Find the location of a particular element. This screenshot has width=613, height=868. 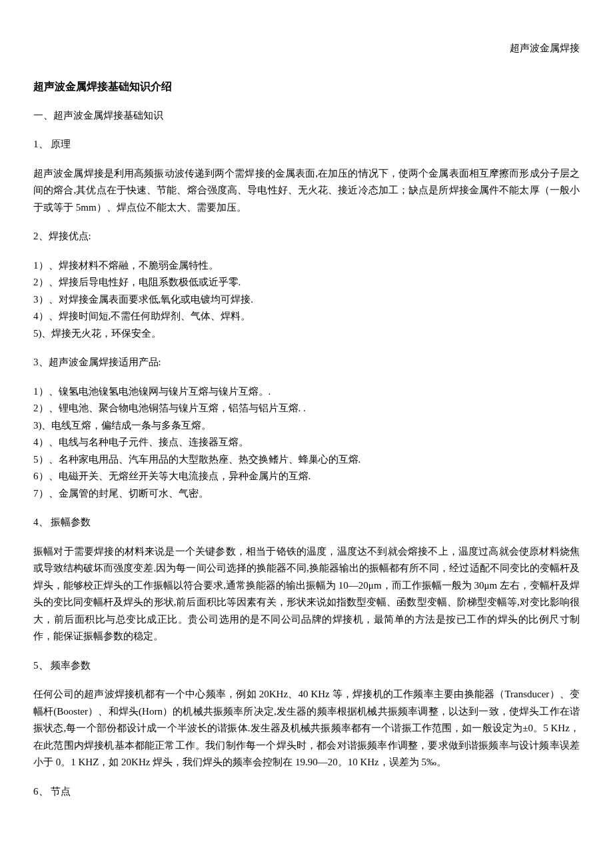

list-item: 2）、锂电池、聚合物电池铜箔与镍片互熔，铝箔与铝片互熔. . is located at coordinates (306, 409).